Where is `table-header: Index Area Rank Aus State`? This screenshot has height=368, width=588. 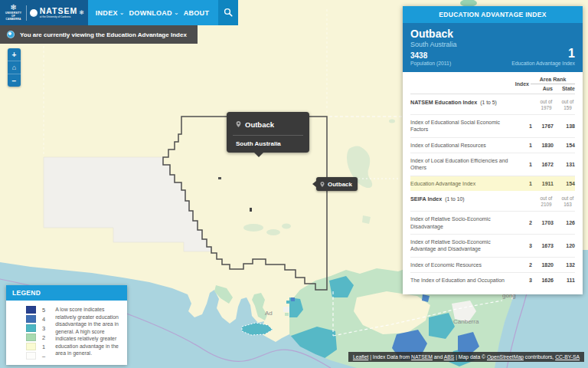 table-header: Index Area Rank Aus State is located at coordinates (493, 83).